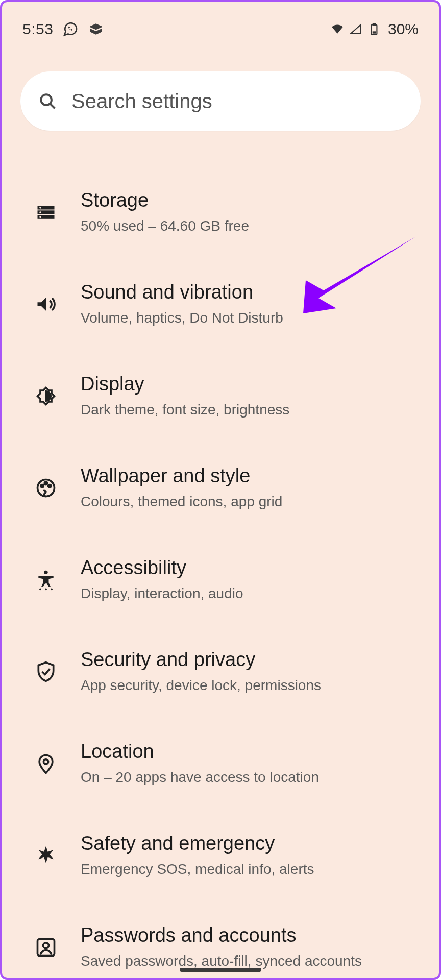  Describe the element at coordinates (250, 844) in the screenshot. I see `setting-title: Safety and emergency` at that location.